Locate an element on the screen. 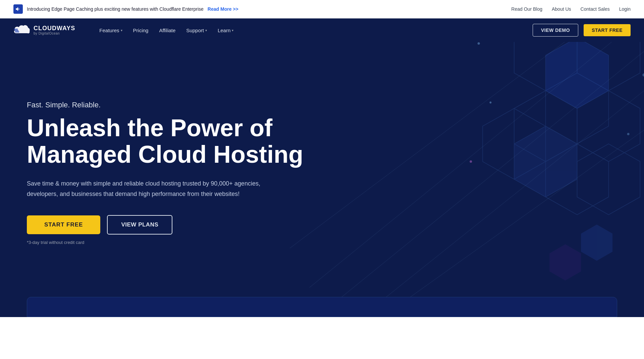  support-label: Support is located at coordinates (195, 30).